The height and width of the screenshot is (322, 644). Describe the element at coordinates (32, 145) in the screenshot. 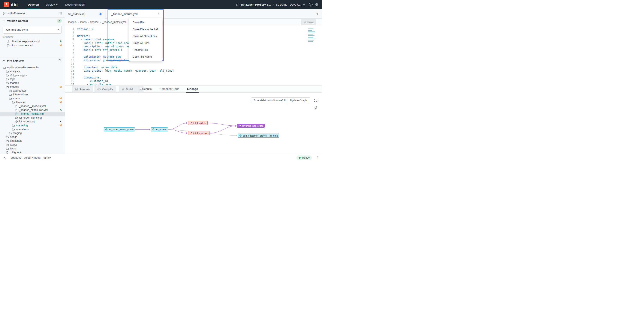

I see `file-tree-item-target: target` at that location.